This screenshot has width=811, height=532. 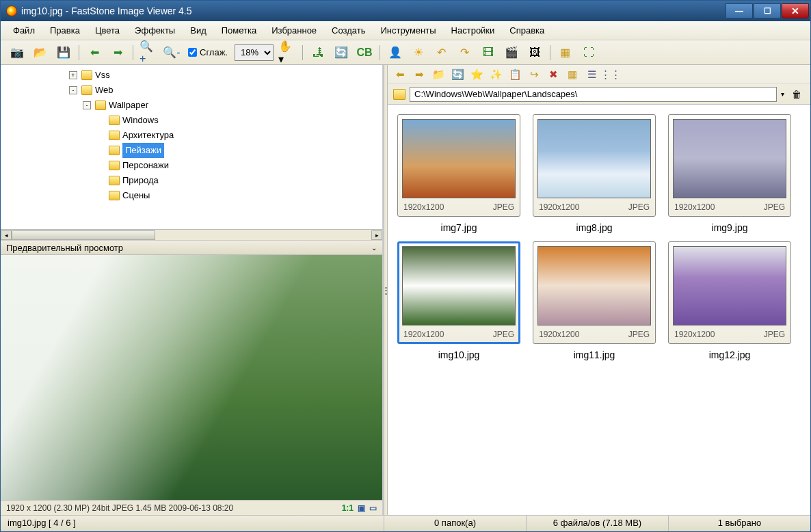 What do you see at coordinates (594, 301) in the screenshot?
I see `thumbnail-card: 1920x1200JPEGimg11.jpg` at bounding box center [594, 301].